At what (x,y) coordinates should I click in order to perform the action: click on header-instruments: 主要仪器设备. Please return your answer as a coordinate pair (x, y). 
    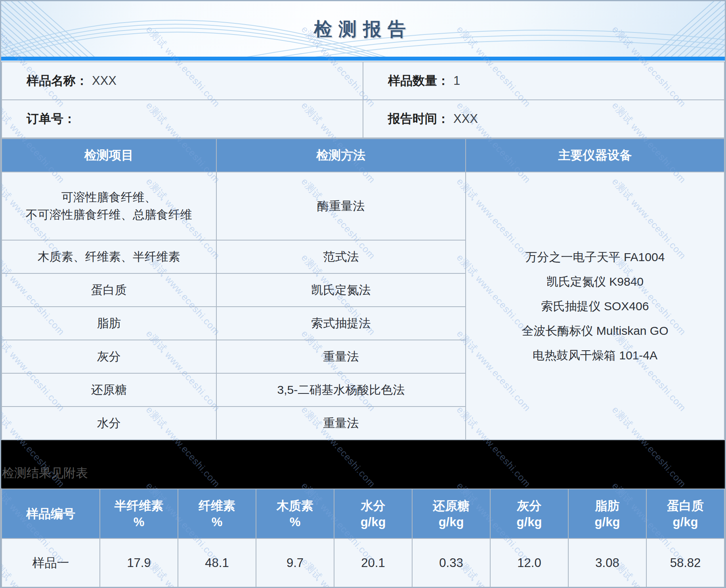
    Looking at the image, I should click on (595, 155).